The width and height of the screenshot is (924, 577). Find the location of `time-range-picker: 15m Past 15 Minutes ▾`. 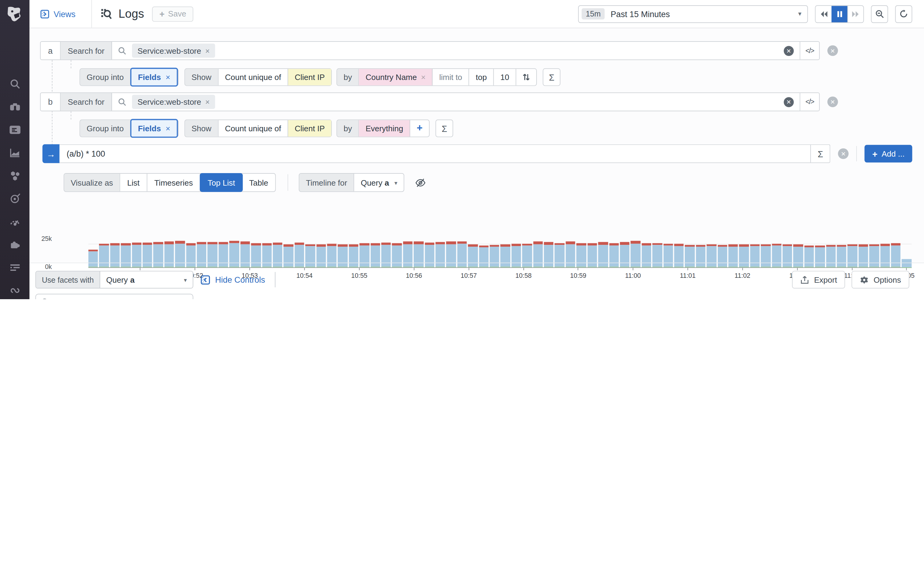

time-range-picker: 15m Past 15 Minutes ▾ is located at coordinates (693, 14).